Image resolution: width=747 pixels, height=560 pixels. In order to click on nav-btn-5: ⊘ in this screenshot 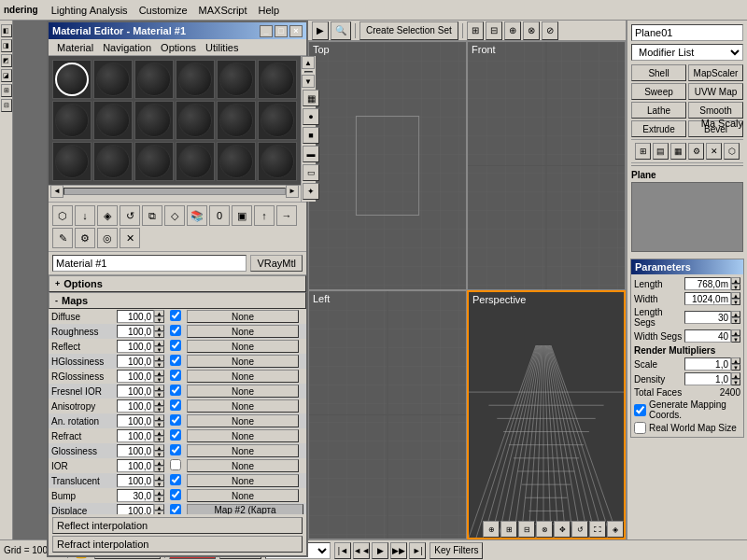, I will do `click(550, 31)`.